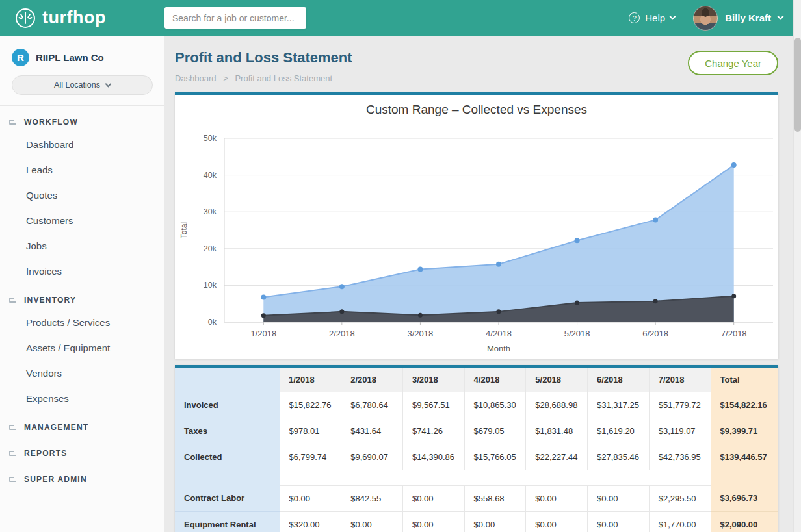  What do you see at coordinates (21, 57) in the screenshot?
I see `company-badge: R` at bounding box center [21, 57].